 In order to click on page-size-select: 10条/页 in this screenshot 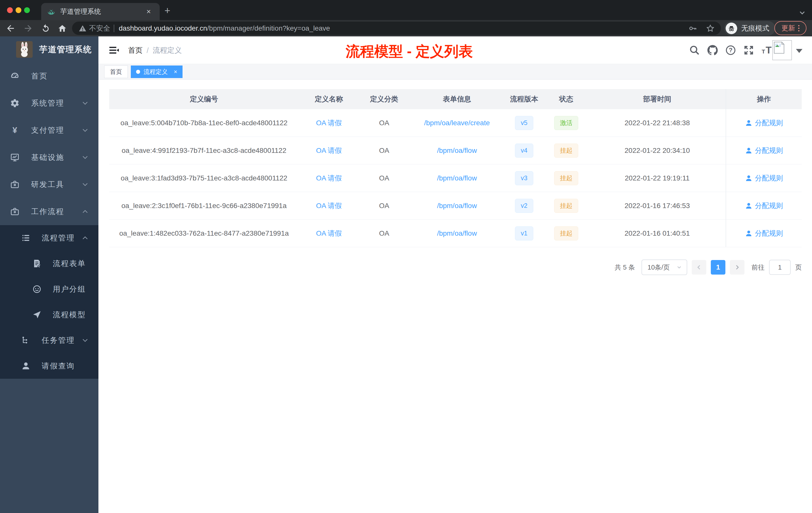, I will do `click(664, 267)`.